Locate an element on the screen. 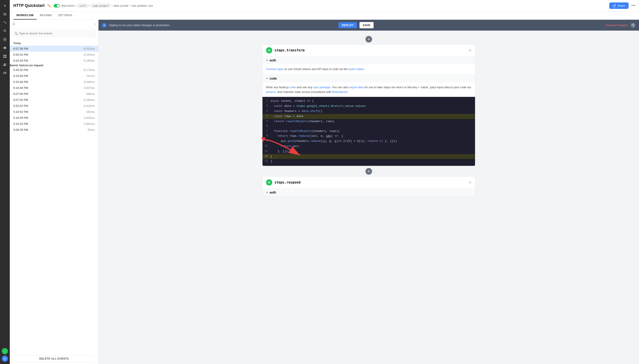 This screenshot has height=364, width=639. layers-icon is located at coordinates (5, 14).